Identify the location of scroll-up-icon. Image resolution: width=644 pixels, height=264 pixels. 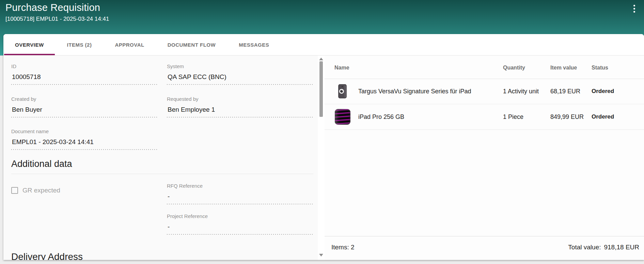
(321, 59).